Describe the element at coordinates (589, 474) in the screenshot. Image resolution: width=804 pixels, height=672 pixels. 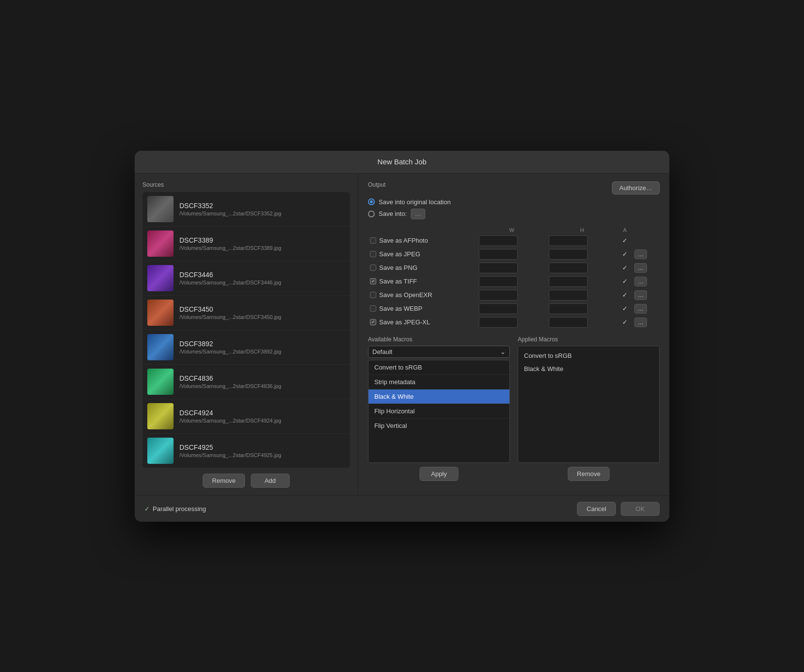
I see `remove-macro-button: Remove` at that location.